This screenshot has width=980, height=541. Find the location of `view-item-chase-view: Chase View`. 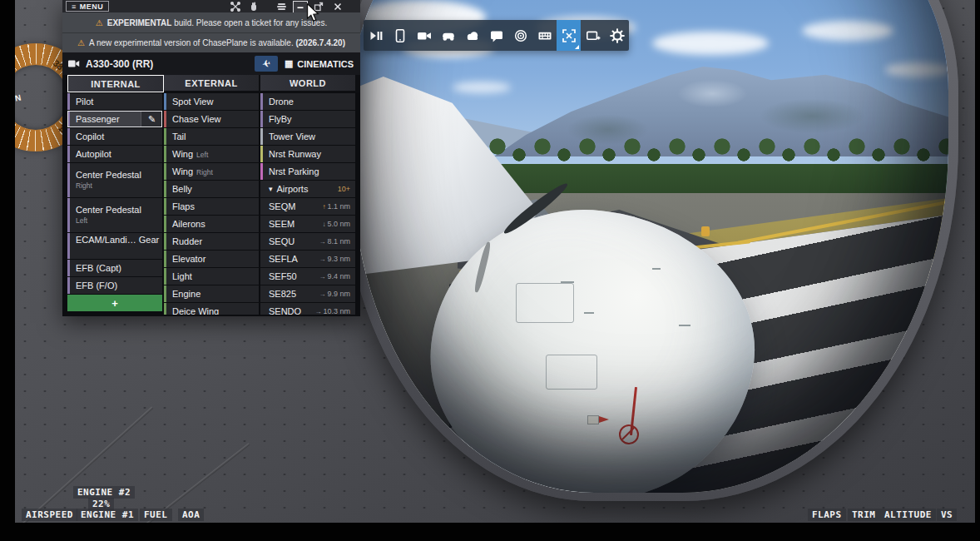

view-item-chase-view: Chase View is located at coordinates (211, 119).